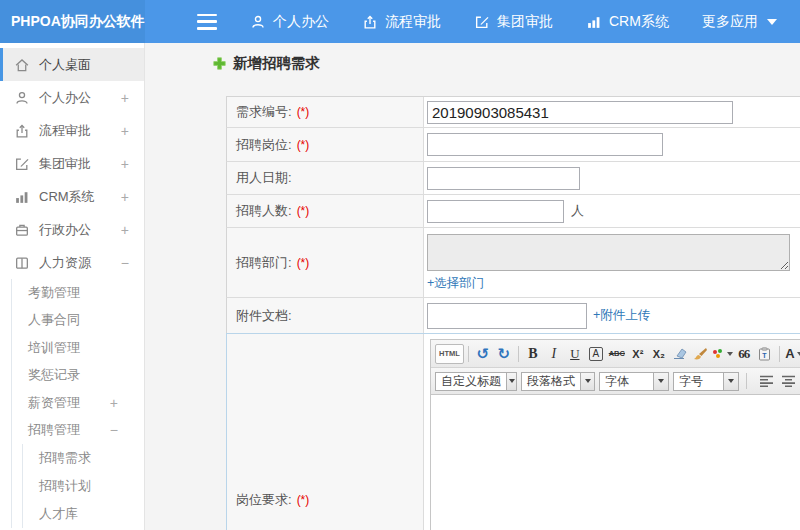  What do you see at coordinates (545, 144) in the screenshot?
I see `position-input` at bounding box center [545, 144].